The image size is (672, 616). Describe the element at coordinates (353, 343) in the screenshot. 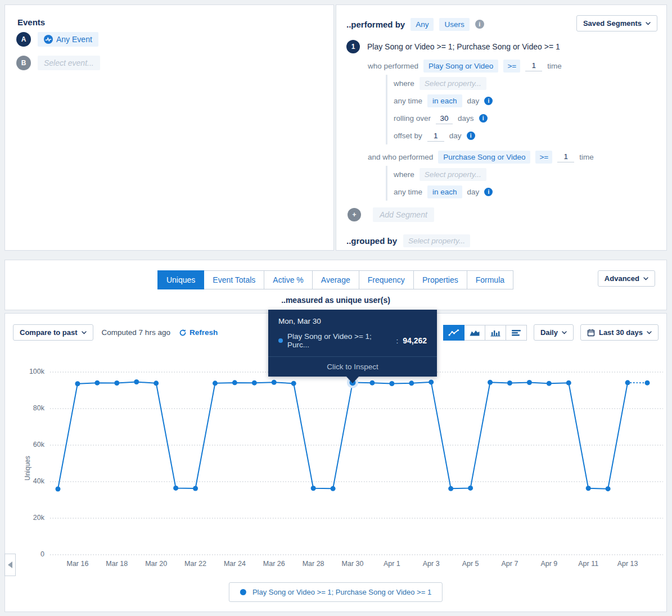

I see `chart-tooltip: Mon, Mar 30 Play Song or Video >= 1; Pur…` at that location.